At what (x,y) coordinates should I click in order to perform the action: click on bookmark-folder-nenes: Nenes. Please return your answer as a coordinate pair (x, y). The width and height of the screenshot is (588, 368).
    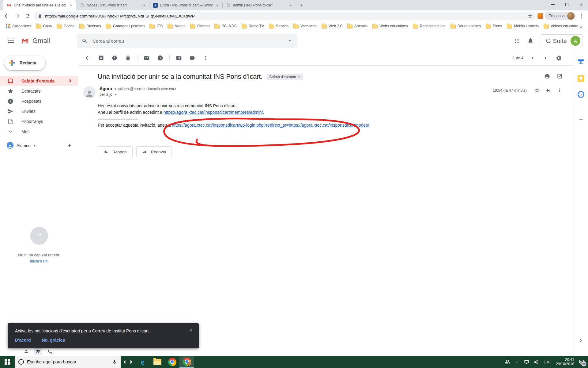
    Looking at the image, I should click on (176, 26).